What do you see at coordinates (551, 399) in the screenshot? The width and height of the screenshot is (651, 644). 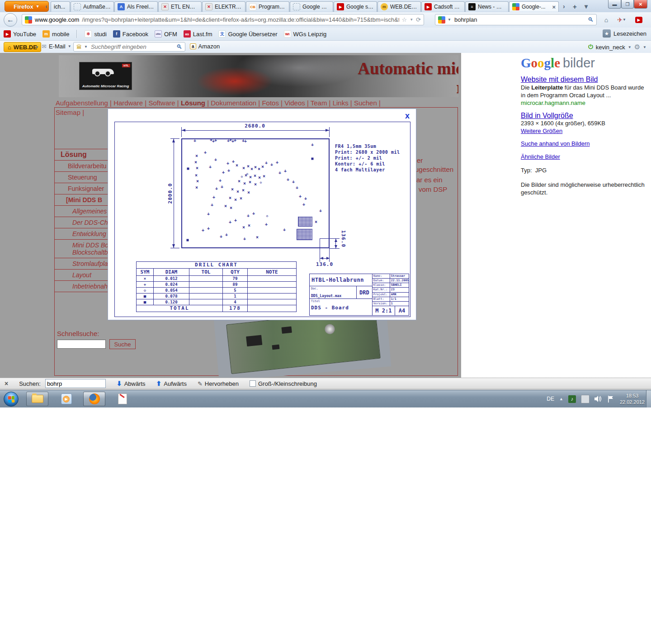 I see `language-indicator: DE` at bounding box center [551, 399].